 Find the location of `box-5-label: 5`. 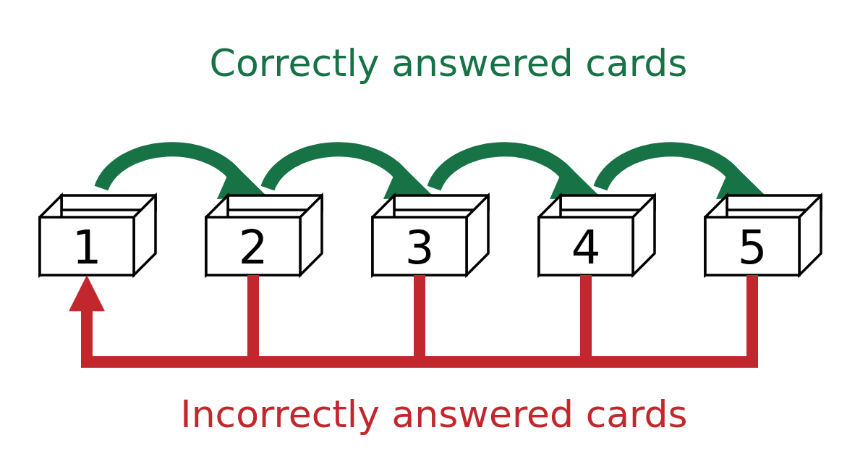

box-5-label: 5 is located at coordinates (752, 248).